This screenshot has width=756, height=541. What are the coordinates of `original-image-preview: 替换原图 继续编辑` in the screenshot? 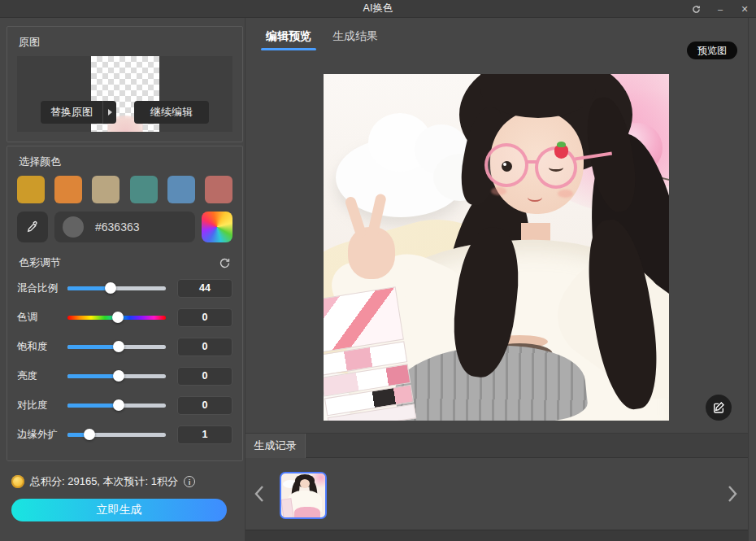 It's located at (125, 94).